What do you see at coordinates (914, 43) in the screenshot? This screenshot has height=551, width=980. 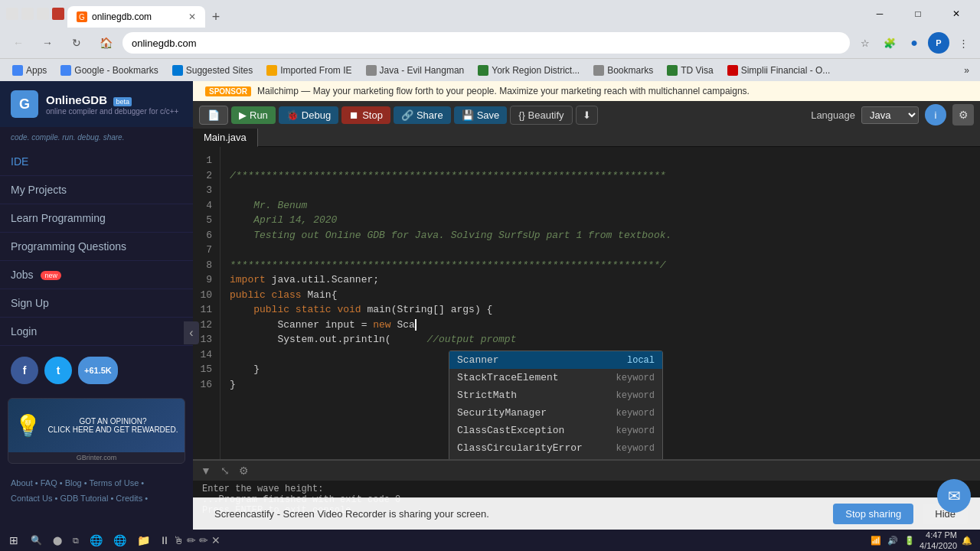 I see `settings-icon: ●` at bounding box center [914, 43].